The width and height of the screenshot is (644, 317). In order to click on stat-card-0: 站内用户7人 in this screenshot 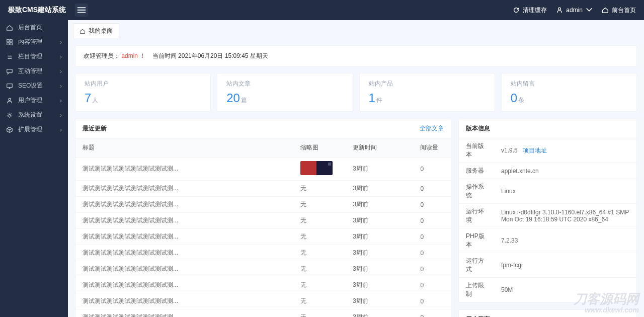, I will do `click(143, 93)`.